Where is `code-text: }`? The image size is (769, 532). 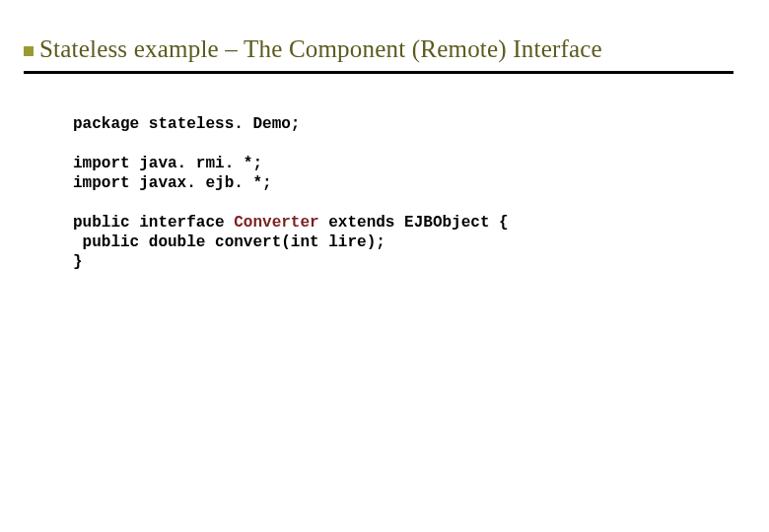 code-text: } is located at coordinates (78, 262).